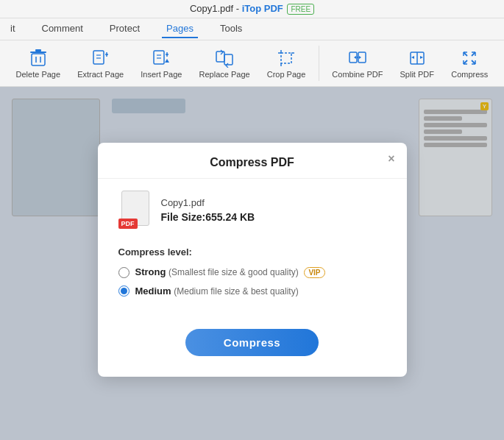 This screenshot has width=504, height=440. Describe the element at coordinates (135, 210) in the screenshot. I see `pdf-file-icon: PDF` at that location.